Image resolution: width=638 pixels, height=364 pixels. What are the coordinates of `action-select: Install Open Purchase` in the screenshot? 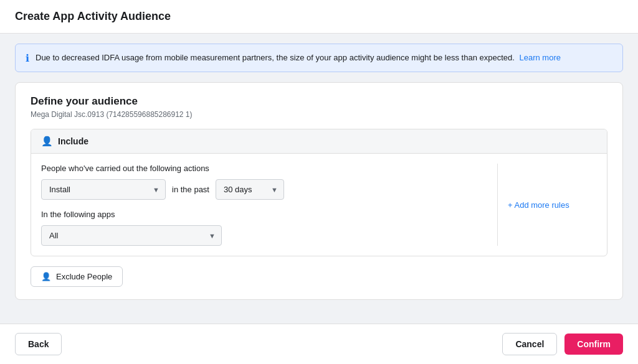 It's located at (103, 189).